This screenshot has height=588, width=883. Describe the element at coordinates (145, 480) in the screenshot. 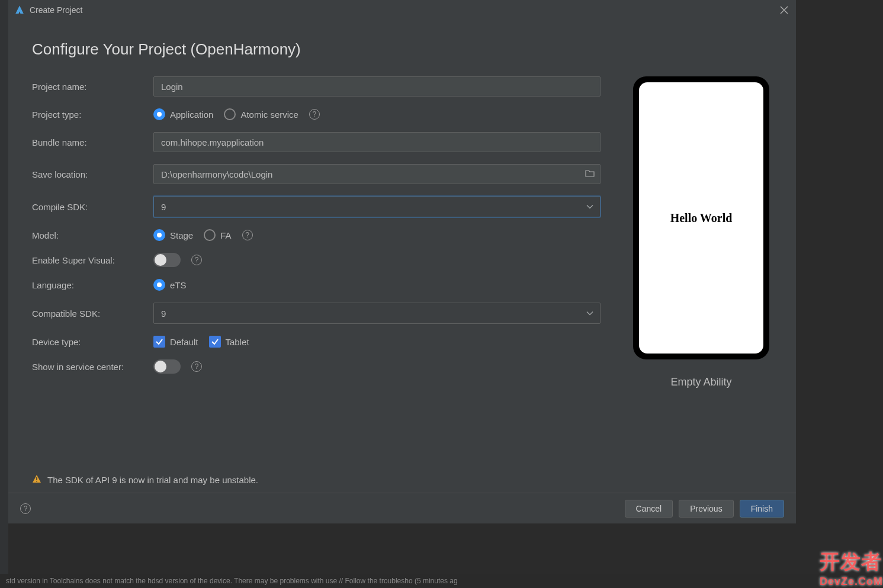

I see `warning-bar: The SDK of API 9 is now in trial and may…` at that location.